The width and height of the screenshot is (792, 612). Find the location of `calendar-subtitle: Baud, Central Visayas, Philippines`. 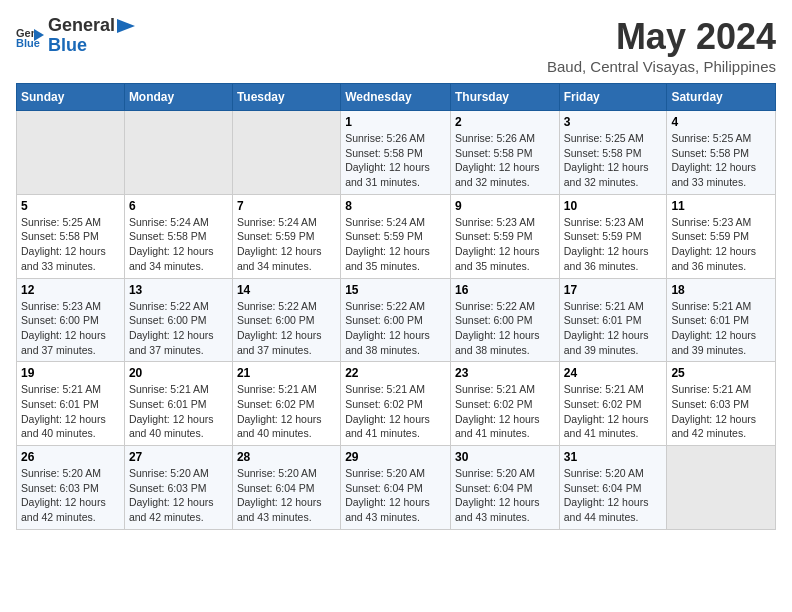

calendar-subtitle: Baud, Central Visayas, Philippines is located at coordinates (662, 66).